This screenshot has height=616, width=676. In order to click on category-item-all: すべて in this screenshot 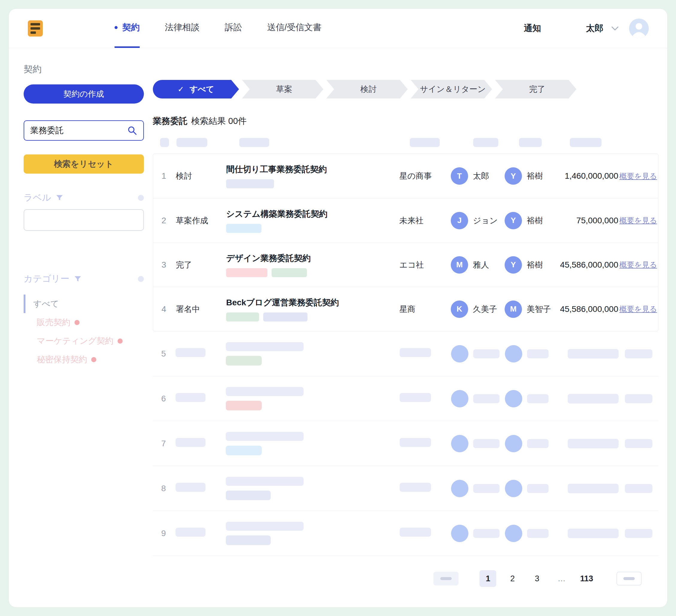, I will do `click(84, 304)`.